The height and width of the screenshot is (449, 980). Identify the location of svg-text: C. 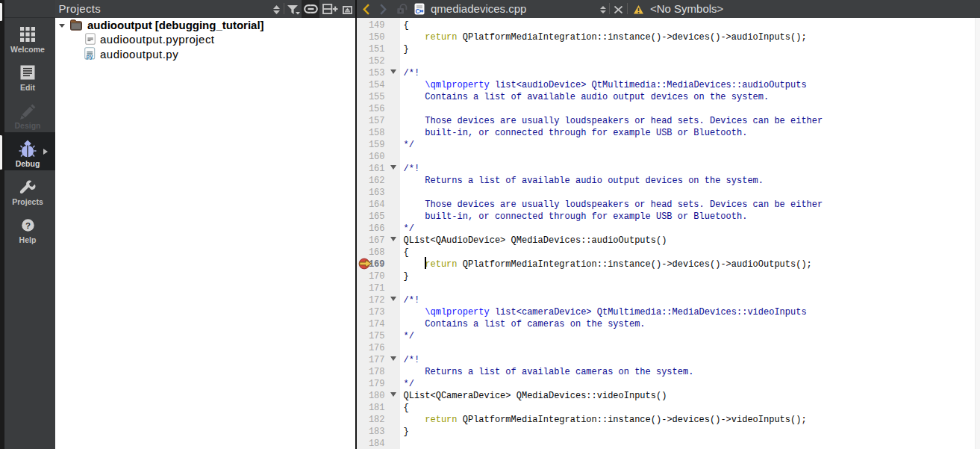
(417, 10).